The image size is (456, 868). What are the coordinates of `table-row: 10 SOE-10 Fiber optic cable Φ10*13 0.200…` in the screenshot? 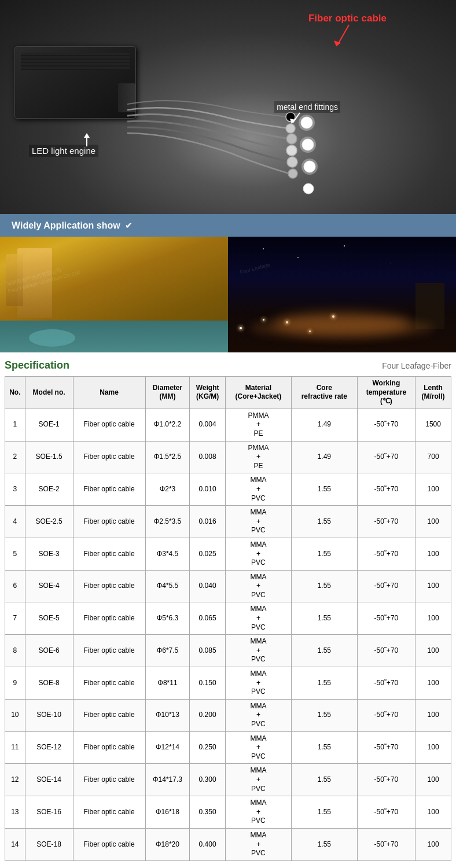 It's located at (228, 715).